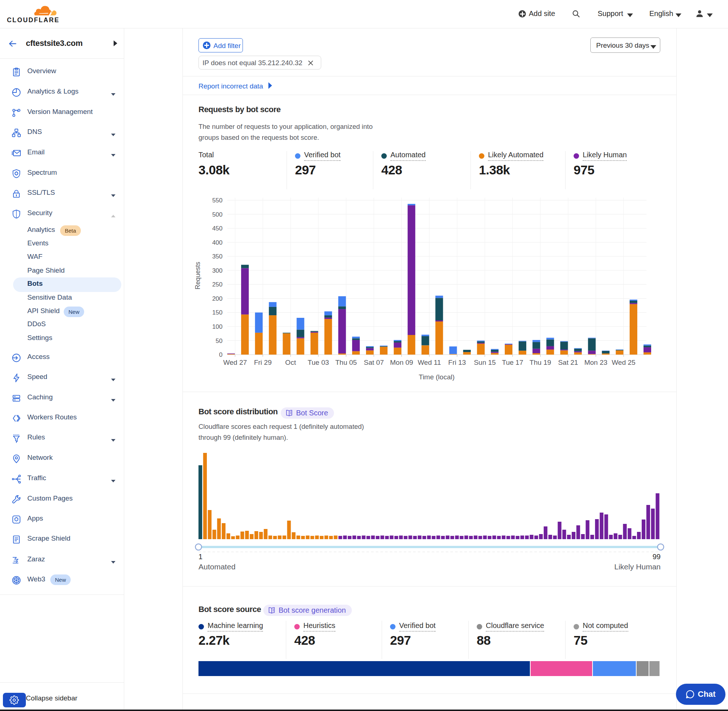 Image resolution: width=728 pixels, height=711 pixels. What do you see at coordinates (485, 362) in the screenshot?
I see `svg-text: Sun 15` at bounding box center [485, 362].